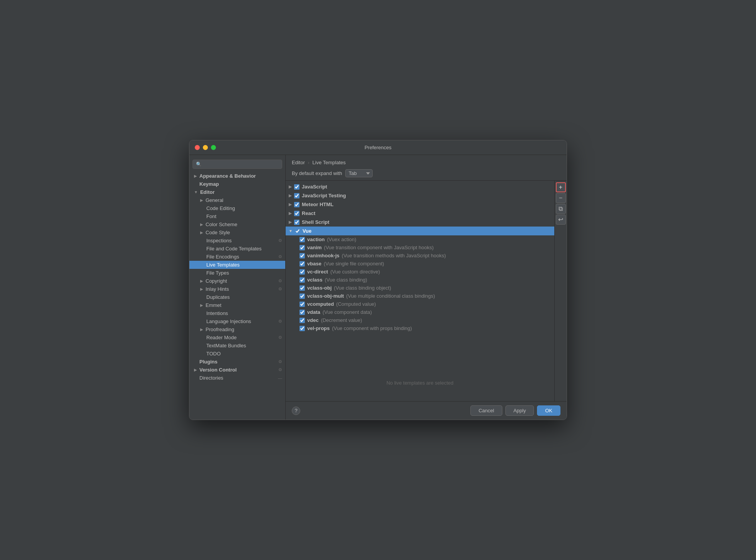  I want to click on group-vue: ▼ Vue, so click(426, 231).